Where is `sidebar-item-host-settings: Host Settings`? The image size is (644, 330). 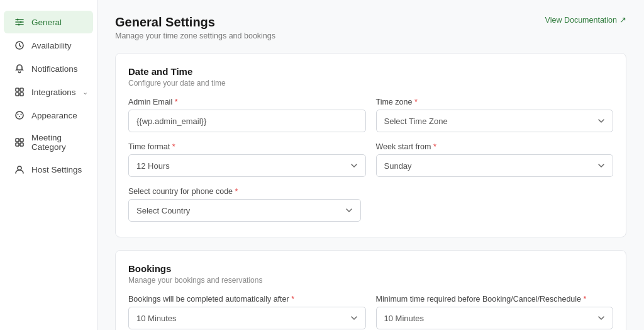
sidebar-item-host-settings: Host Settings is located at coordinates (48, 169).